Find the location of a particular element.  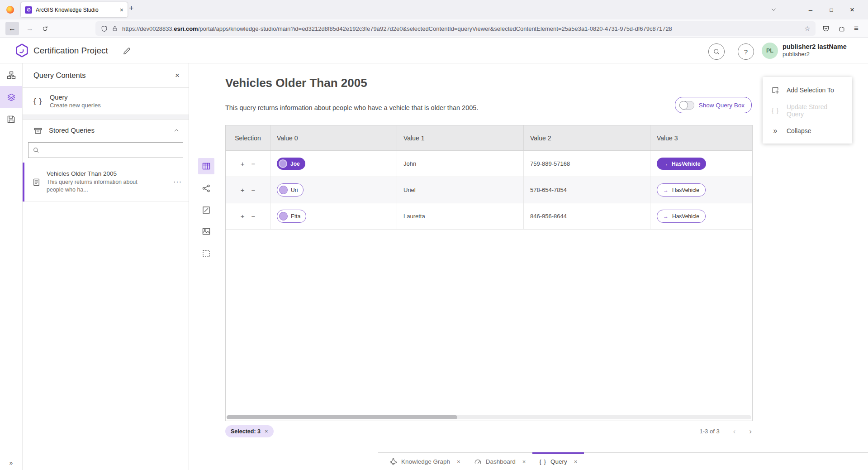

horizontal-scrollbar is located at coordinates (489, 417).